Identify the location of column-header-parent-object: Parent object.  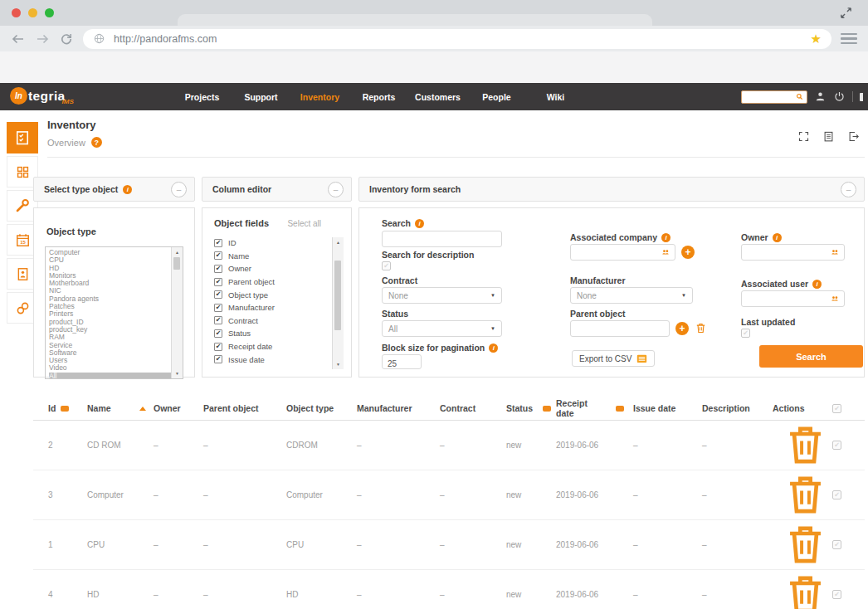
(242, 408).